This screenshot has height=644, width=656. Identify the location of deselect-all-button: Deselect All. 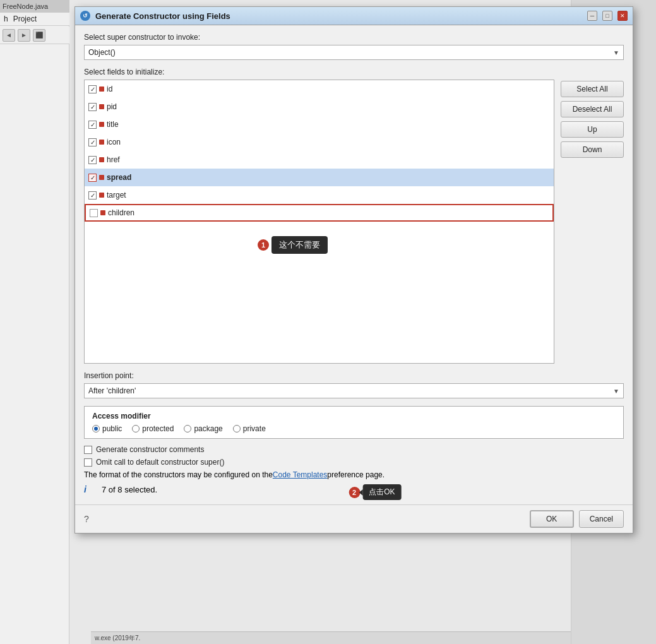
(592, 109).